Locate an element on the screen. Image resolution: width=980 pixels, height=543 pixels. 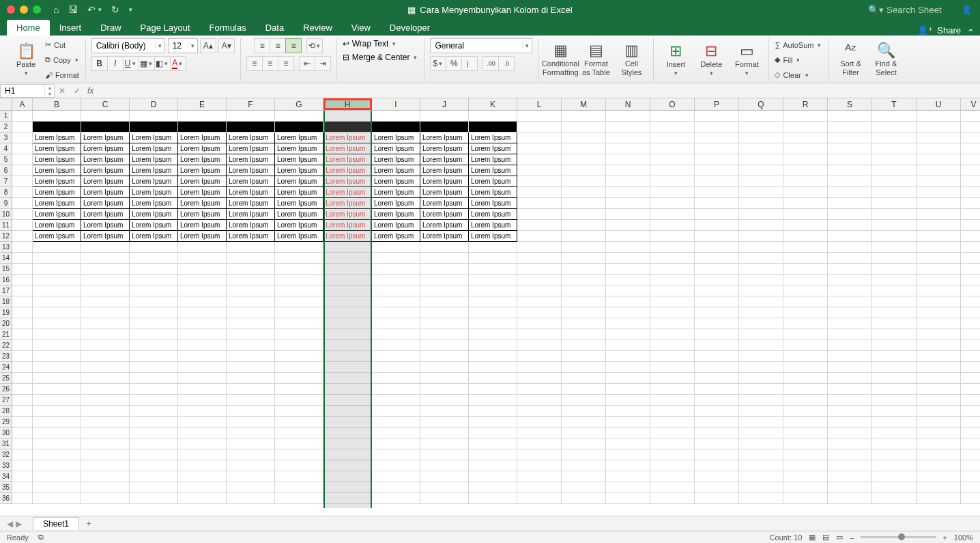
view-page-break-button: ▭ is located at coordinates (839, 537).